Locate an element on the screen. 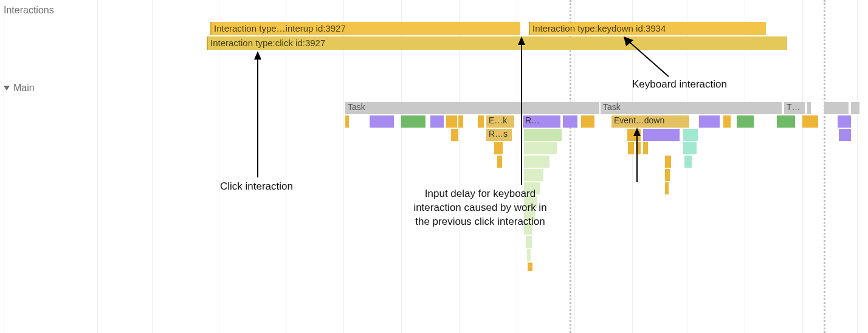 The height and width of the screenshot is (333, 868). annotation-click: Click interaction is located at coordinates (257, 187).